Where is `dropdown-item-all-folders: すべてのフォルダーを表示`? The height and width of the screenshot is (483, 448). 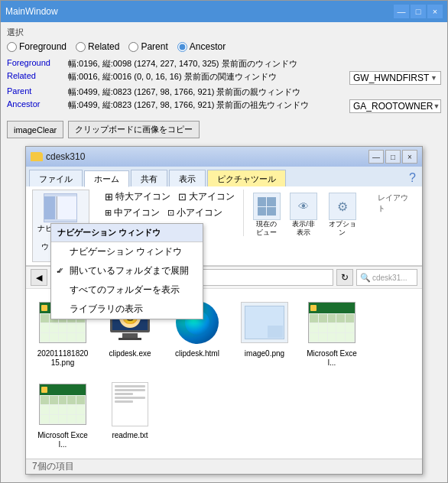
dropdown-item-all-folders: すべてのフォルダーを表示 is located at coordinates (127, 290).